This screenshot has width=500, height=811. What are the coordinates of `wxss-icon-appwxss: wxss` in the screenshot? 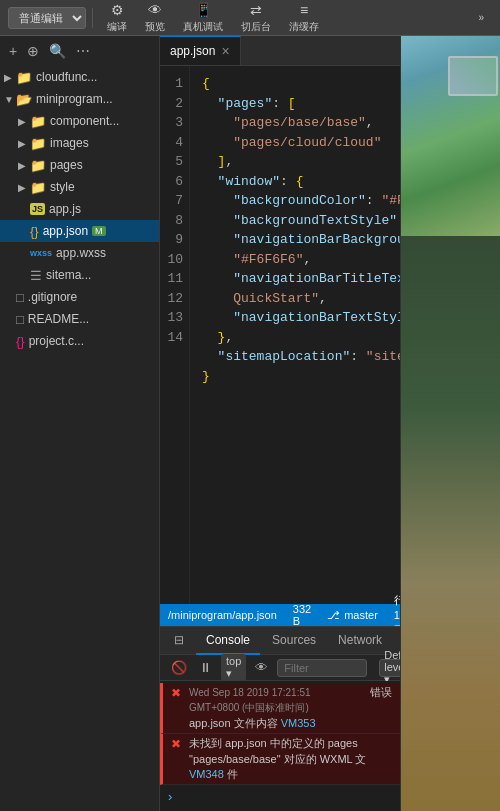 It's located at (41, 253).